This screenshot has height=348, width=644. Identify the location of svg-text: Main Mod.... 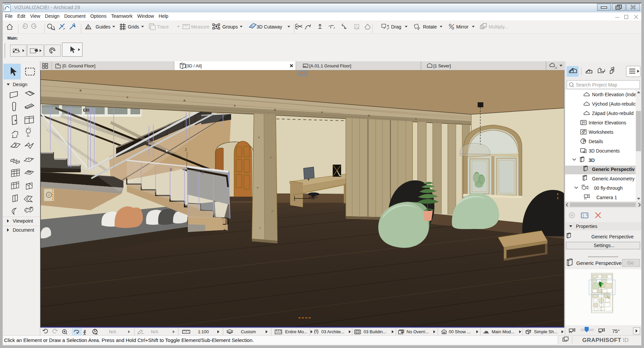
(503, 332).